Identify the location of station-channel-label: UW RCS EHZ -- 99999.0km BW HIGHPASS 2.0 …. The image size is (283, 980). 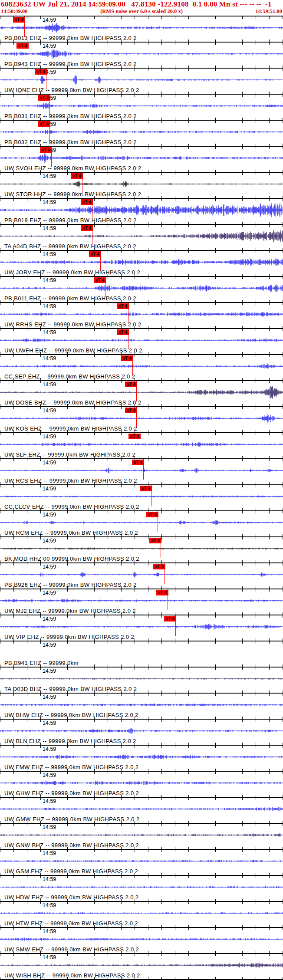
(71, 481).